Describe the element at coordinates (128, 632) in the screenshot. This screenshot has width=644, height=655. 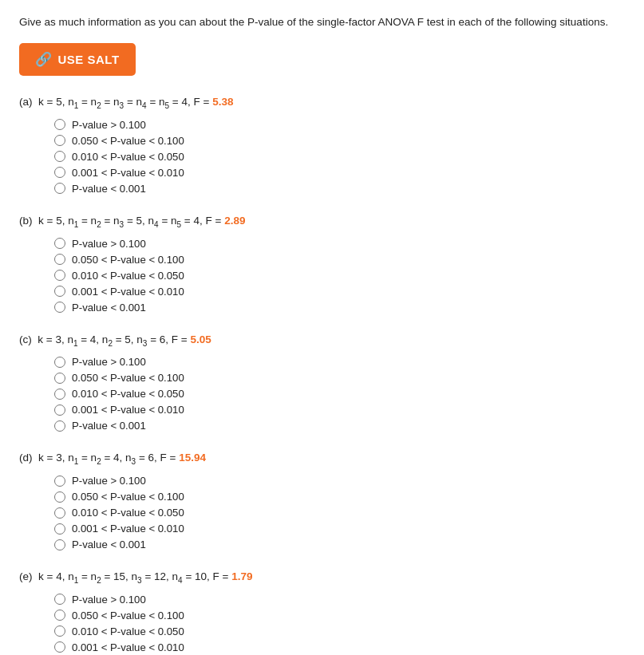
I see `option-label-e-2: 0.010 < P-value < 0.050` at that location.